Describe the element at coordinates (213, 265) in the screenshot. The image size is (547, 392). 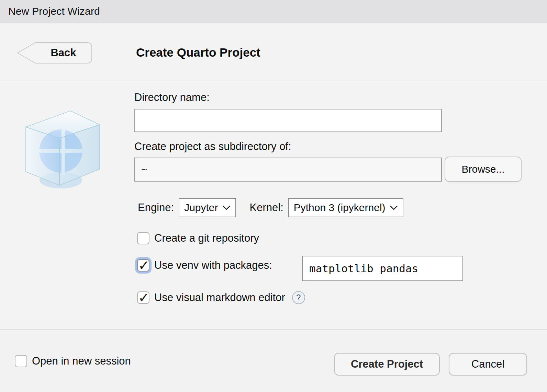
I see `venv-label: Use venv with packages:` at that location.